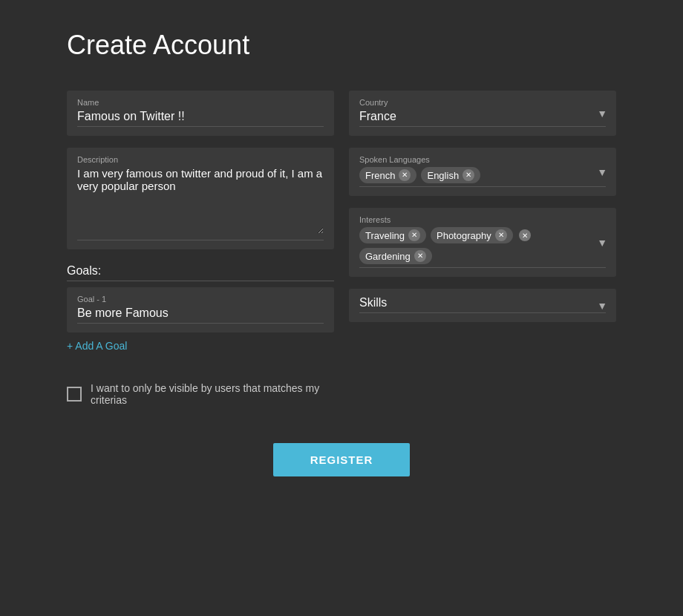  I want to click on form-right: Country France ▼ Spoken Languages French…, so click(483, 206).